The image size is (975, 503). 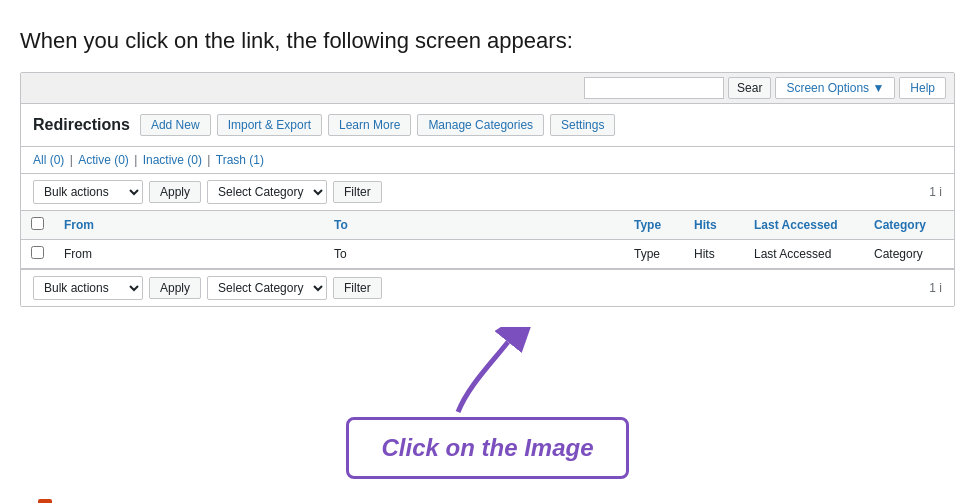 What do you see at coordinates (487, 448) in the screenshot?
I see `click-box: Click on the Image` at bounding box center [487, 448].